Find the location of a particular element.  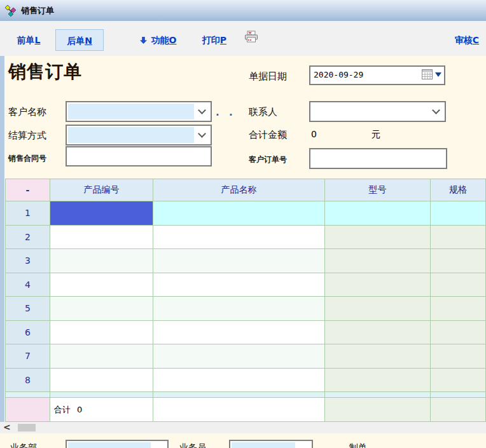

grid-header-spec: 规格 is located at coordinates (458, 191).